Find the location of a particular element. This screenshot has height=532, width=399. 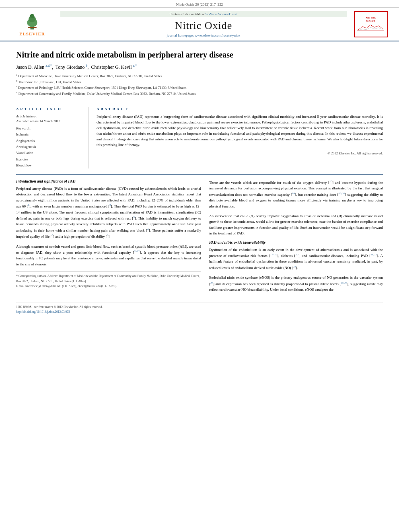

journal-homepage: journal homepage: www.elsevier.com/locat… is located at coordinates (204, 35).